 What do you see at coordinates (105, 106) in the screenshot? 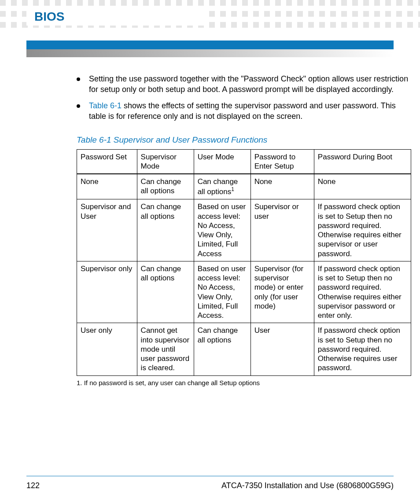
I see `table-link: Table 6-1` at bounding box center [105, 106].